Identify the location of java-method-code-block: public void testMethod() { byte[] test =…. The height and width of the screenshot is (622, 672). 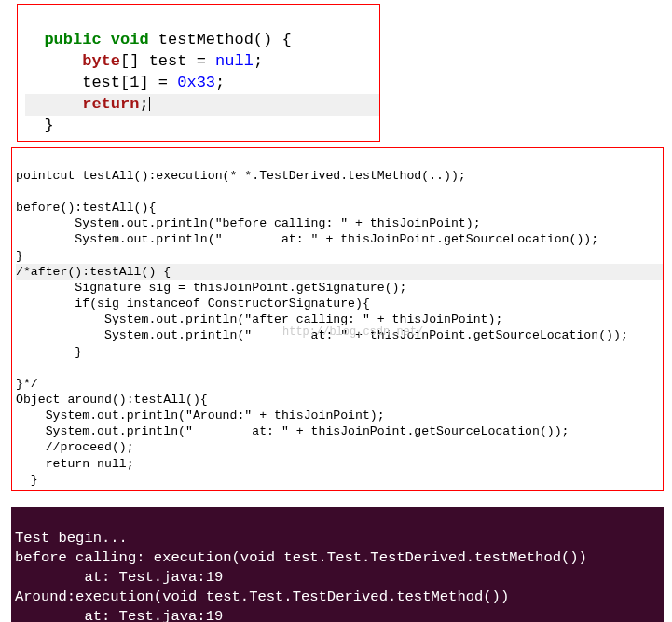
(199, 73).